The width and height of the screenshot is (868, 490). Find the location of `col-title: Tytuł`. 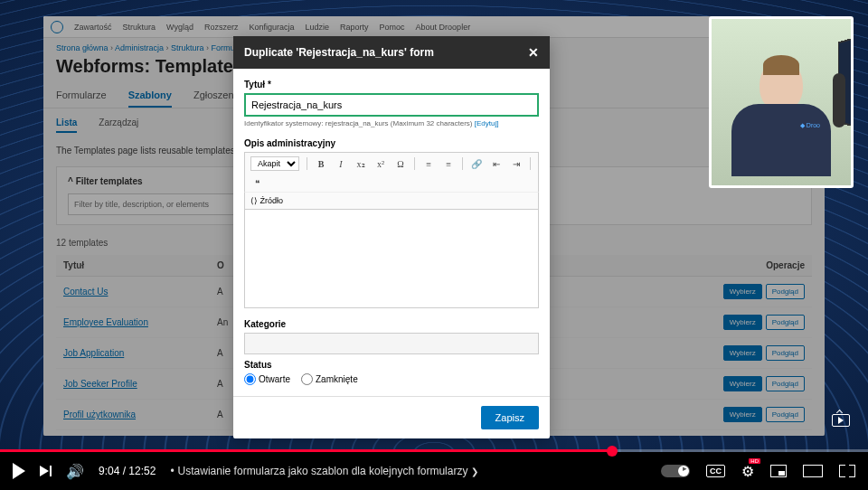

col-title: Tytuł is located at coordinates (140, 266).